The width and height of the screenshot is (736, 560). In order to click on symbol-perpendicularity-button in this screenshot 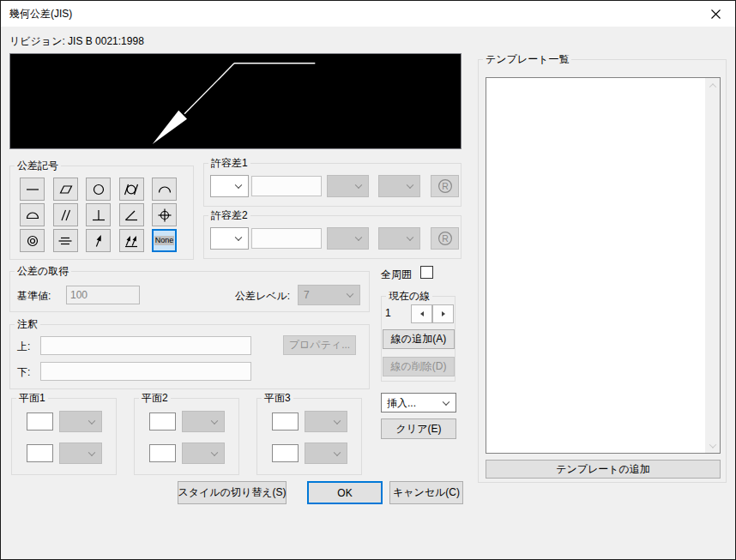, I will do `click(98, 214)`.